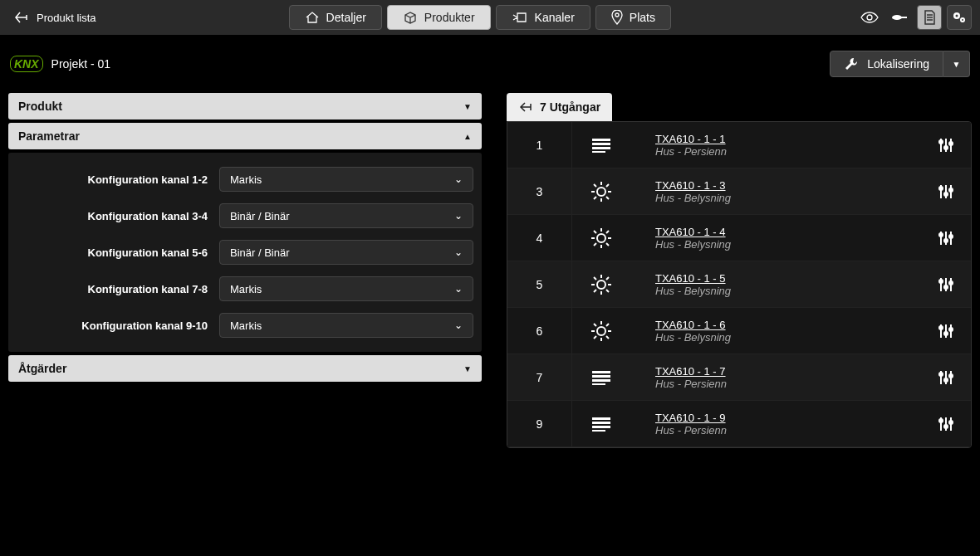 This screenshot has height=556, width=980. What do you see at coordinates (887, 64) in the screenshot?
I see `localization-main: Lokalisering` at bounding box center [887, 64].